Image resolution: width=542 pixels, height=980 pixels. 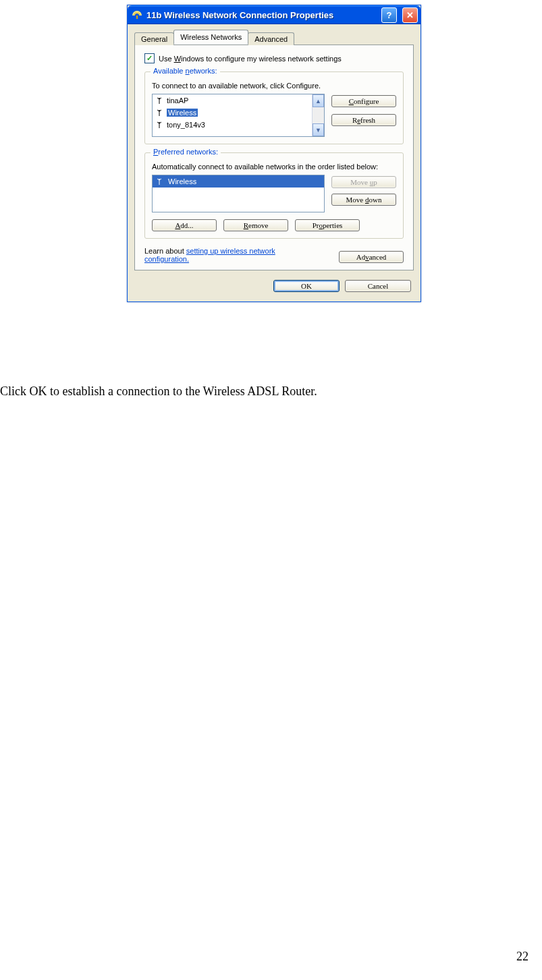 What do you see at coordinates (274, 108) in the screenshot?
I see `available-networks-group: Available networks: To connect to an ava…` at bounding box center [274, 108].